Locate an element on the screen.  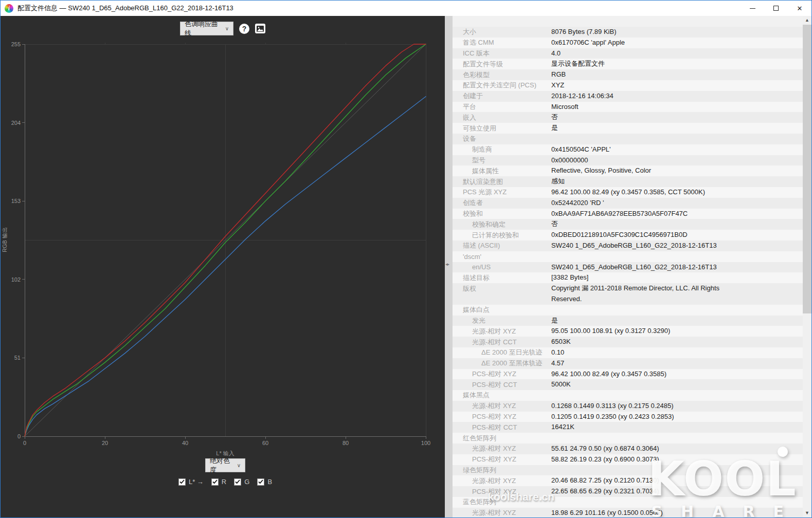
table-row: 媒体属性 Reflective, Glossy, Positive, Color is located at coordinates (627, 171).